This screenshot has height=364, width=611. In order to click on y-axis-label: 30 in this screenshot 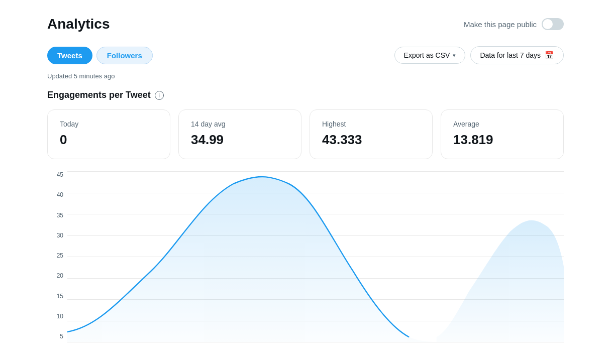, I will do `click(57, 235)`.